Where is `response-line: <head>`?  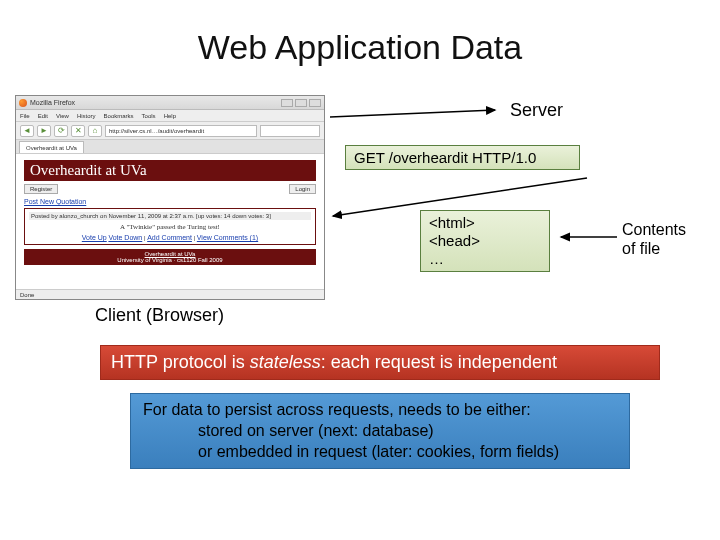
response-line: <head> is located at coordinates (485, 241).